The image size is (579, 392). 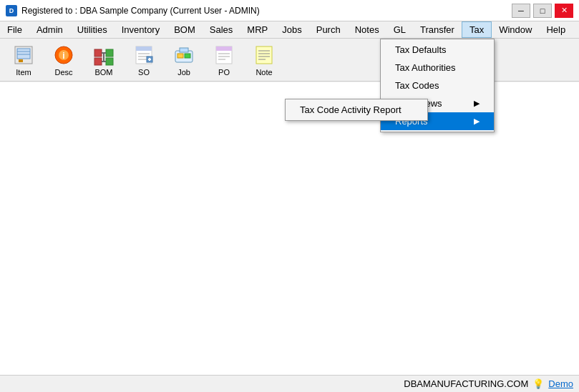 I want to click on data-views-arrow-icon: ▶, so click(x=477, y=103).